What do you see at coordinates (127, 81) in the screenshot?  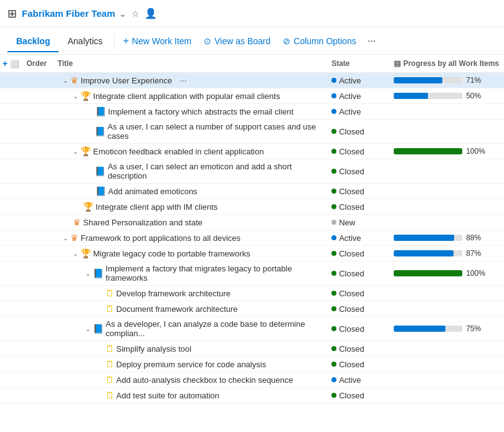 I see `row-title: Improve User Experience` at bounding box center [127, 81].